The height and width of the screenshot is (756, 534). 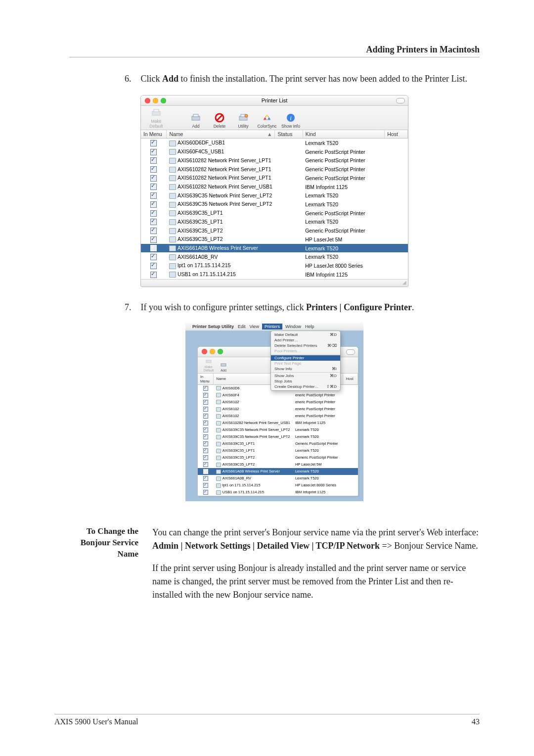 What do you see at coordinates (306, 381) in the screenshot?
I see `menu-item: Stop Jobs` at bounding box center [306, 381].